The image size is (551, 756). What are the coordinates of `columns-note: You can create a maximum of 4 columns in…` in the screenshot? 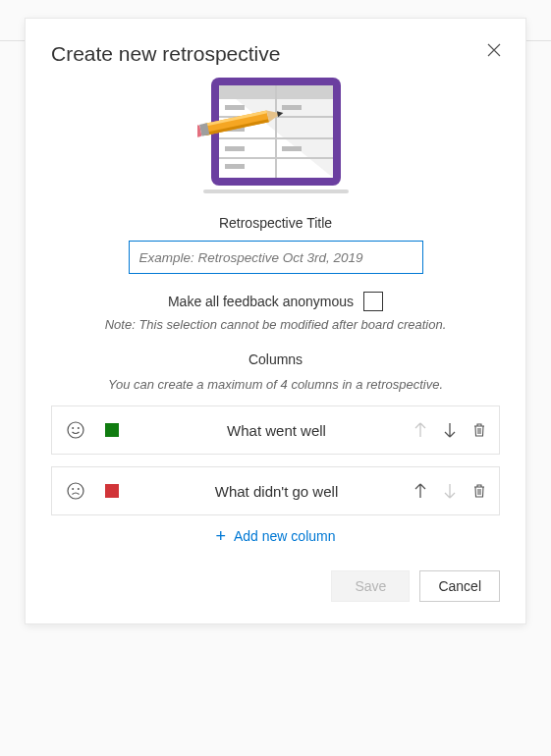 It's located at (275, 385).